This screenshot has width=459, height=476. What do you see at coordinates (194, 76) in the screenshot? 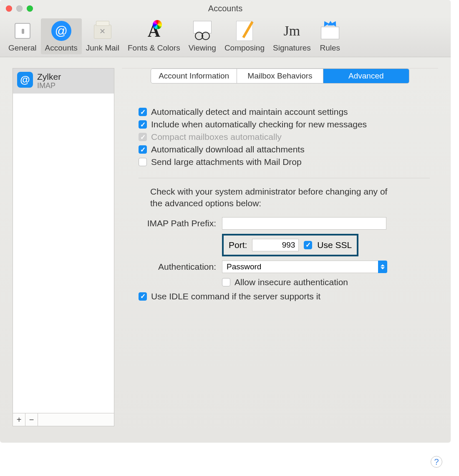
I see `tab-account-information: Account Information` at bounding box center [194, 76].